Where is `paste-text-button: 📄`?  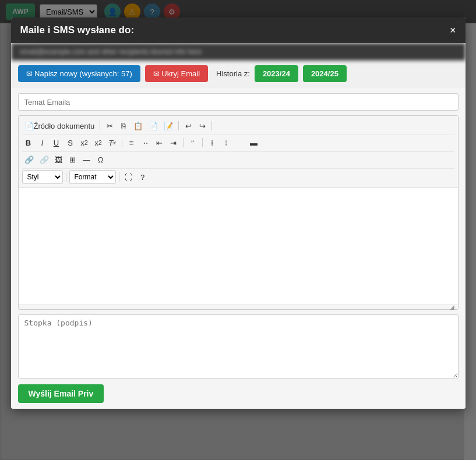
paste-text-button: 📄 is located at coordinates (153, 126).